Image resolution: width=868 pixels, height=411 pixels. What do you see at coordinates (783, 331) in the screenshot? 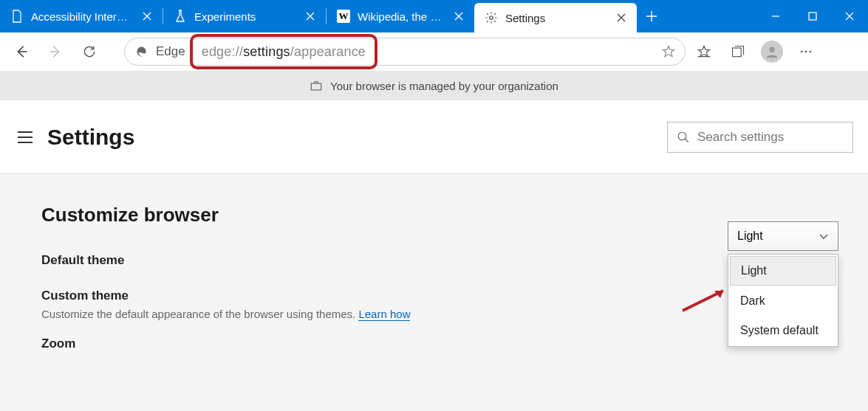
I see `theme-option-system-default: System default` at bounding box center [783, 331].